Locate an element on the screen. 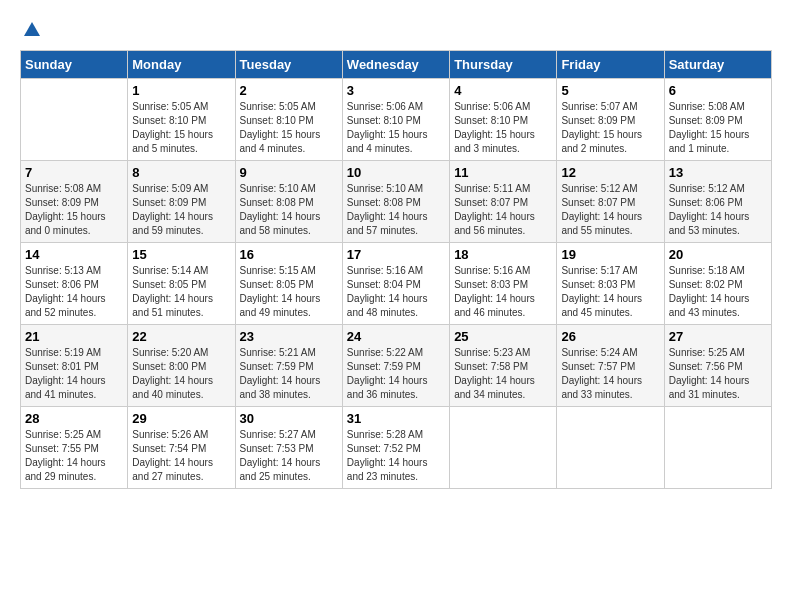 This screenshot has width=792, height=612. day-info: Sunrise: 5:12 AMSunset: 8:07 PMDaylight:… is located at coordinates (610, 210).